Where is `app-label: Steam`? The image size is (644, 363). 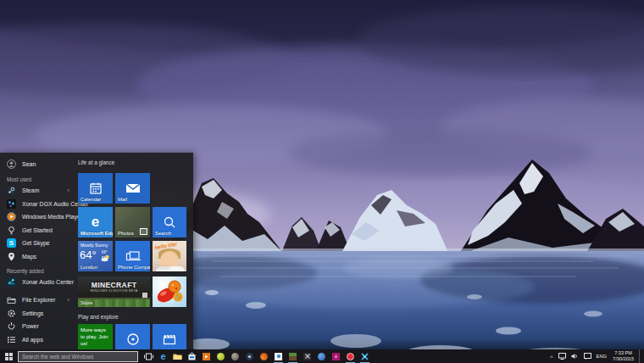
app-label: Steam is located at coordinates (31, 190).